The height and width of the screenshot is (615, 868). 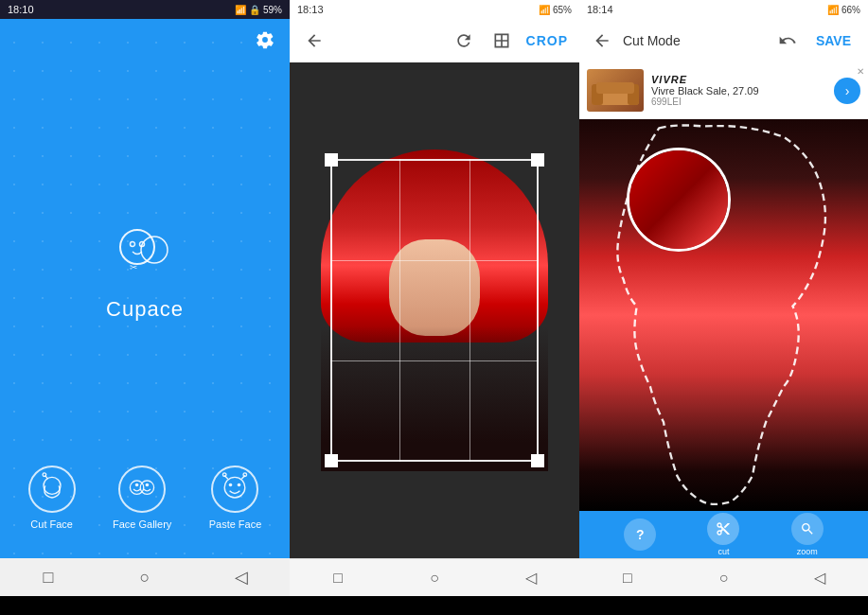 I want to click on crop-toolbar: CROP, so click(x=434, y=41).